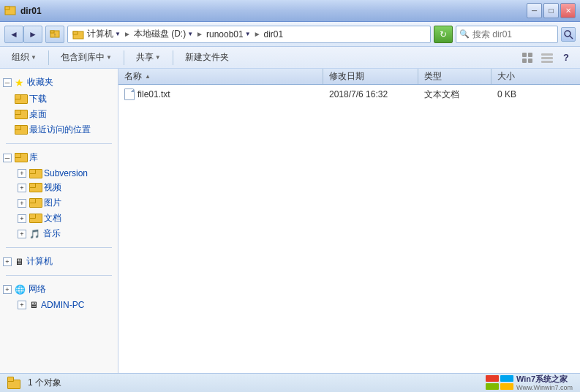 Image resolution: width=580 pixels, height=392 pixels. Describe the element at coordinates (290, 34) in the screenshot. I see `addressbar: ◄ ► ↑ 计算机 ▼ ► 本地磁盘 (D:) ▼ ► runoob01 ▼ ►` at that location.